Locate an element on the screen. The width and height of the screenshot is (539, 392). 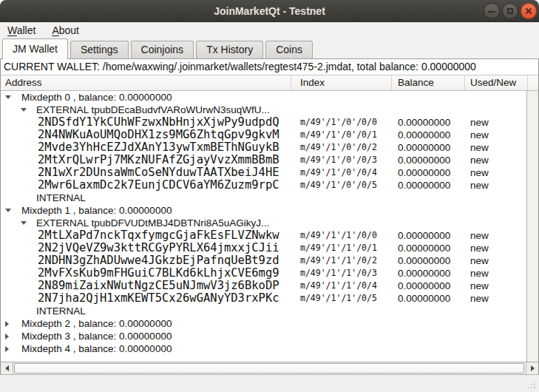
scroll-left-button is located at coordinates (7, 368).